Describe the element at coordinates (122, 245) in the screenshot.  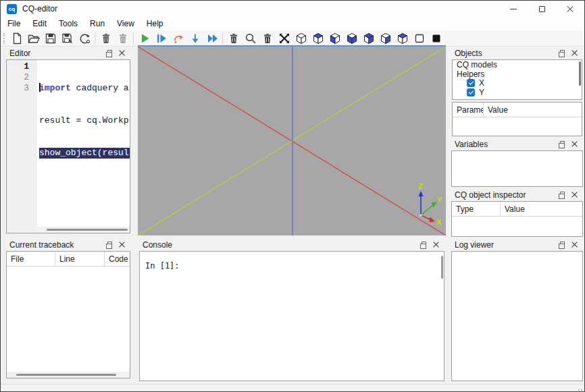
I see `traceback-close-button` at that location.